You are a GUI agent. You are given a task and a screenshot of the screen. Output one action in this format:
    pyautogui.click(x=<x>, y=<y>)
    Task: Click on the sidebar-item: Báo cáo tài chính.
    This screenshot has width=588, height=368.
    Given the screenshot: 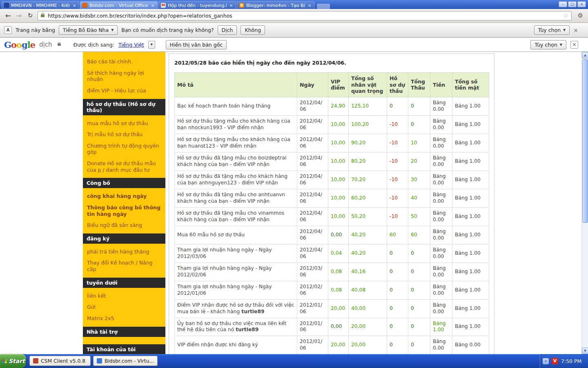 What is the action you would take?
    pyautogui.click(x=124, y=62)
    